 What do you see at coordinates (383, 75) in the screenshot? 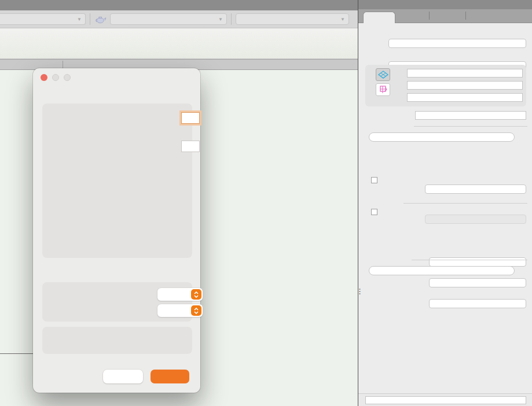
I see `plan-view-button` at bounding box center [383, 75].